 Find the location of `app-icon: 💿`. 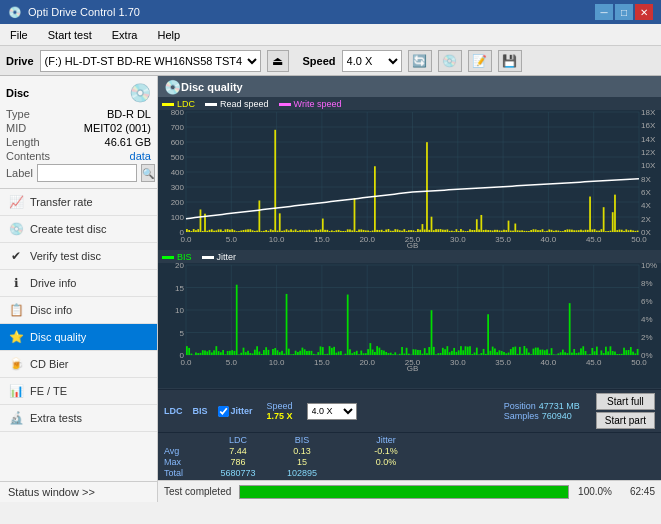

app-icon: 💿 is located at coordinates (15, 12).